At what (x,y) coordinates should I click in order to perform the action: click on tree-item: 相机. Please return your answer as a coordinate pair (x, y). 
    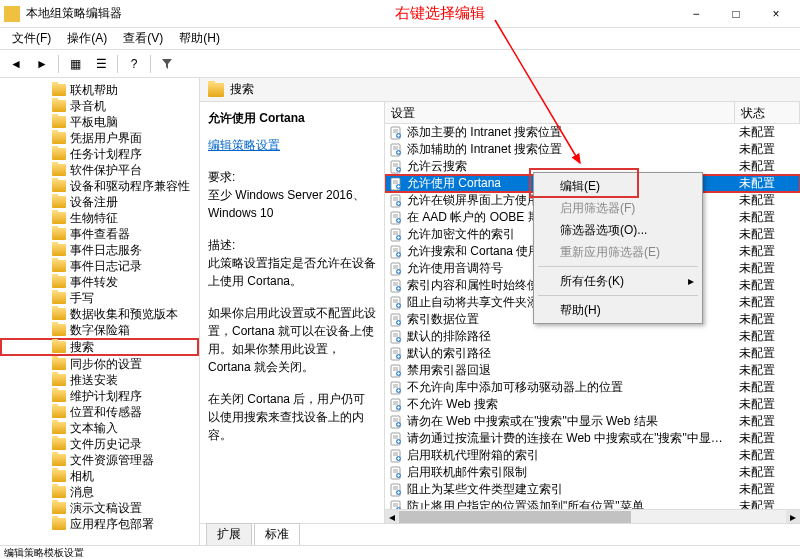
    Looking at the image, I should click on (100, 476).